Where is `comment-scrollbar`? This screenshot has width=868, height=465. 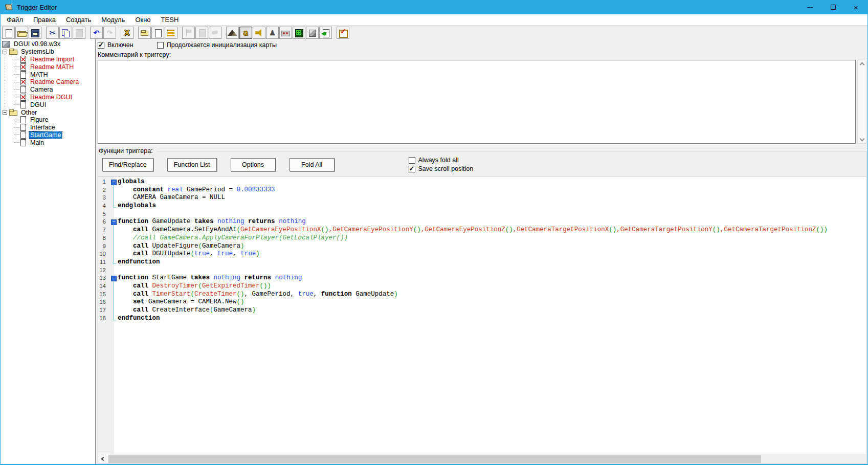 comment-scrollbar is located at coordinates (862, 102).